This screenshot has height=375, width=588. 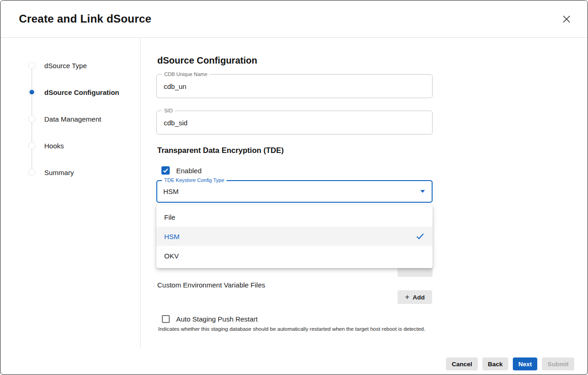 I want to click on auto-staging-checkbox, so click(x=166, y=319).